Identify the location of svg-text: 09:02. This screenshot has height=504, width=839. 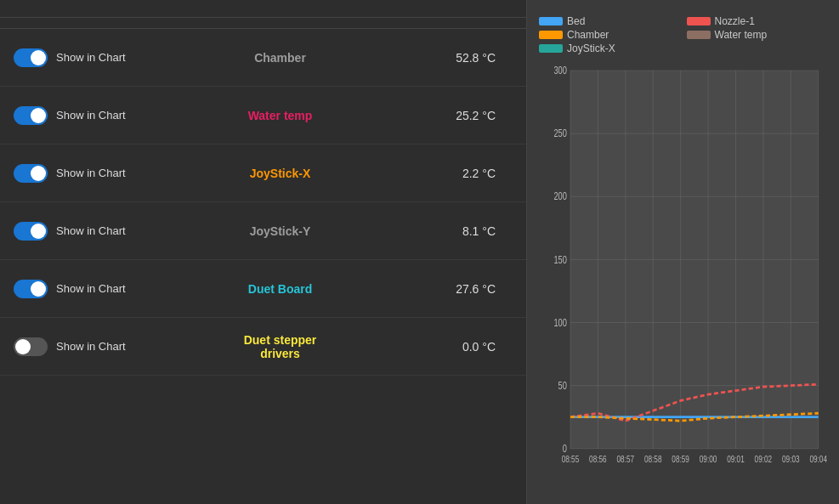
(763, 459).